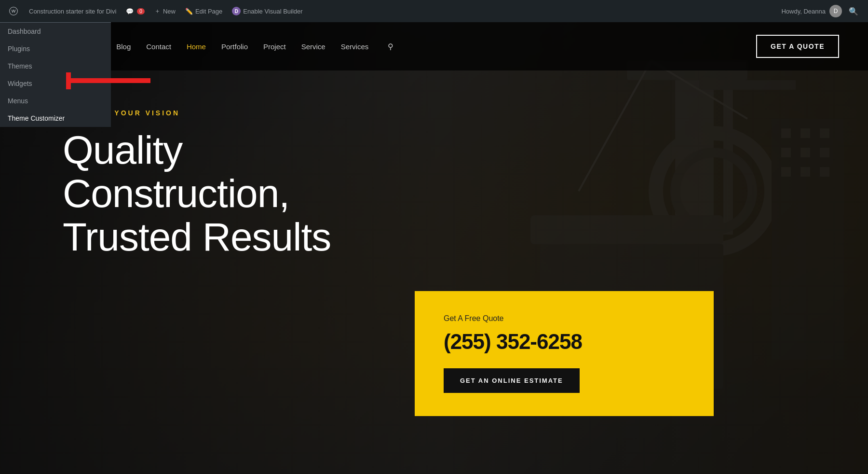  I want to click on comment-count: 0, so click(141, 12).